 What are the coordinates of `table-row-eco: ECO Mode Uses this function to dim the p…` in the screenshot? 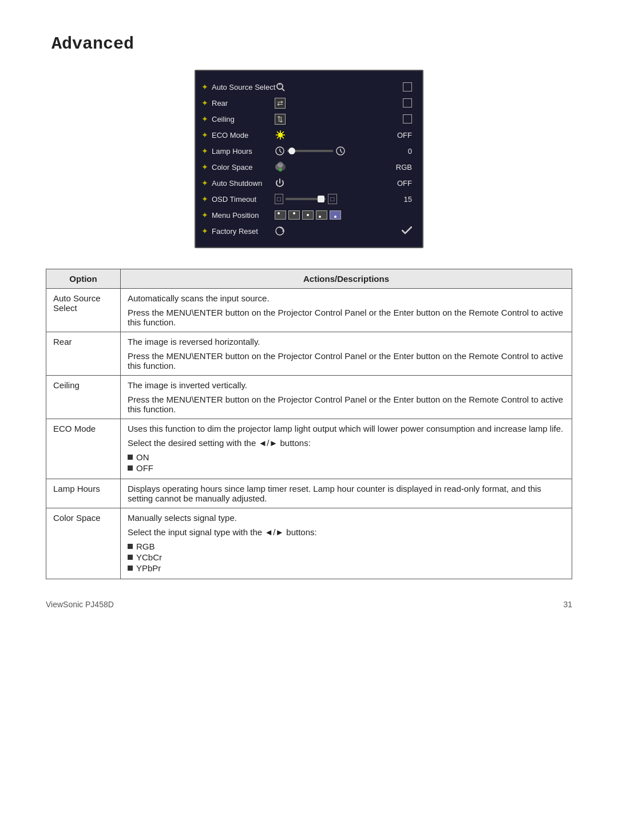 It's located at (309, 449).